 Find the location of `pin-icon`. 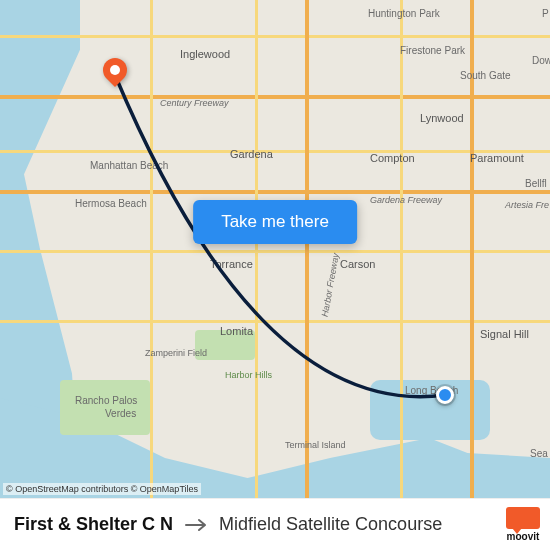

pin-icon is located at coordinates (115, 70).